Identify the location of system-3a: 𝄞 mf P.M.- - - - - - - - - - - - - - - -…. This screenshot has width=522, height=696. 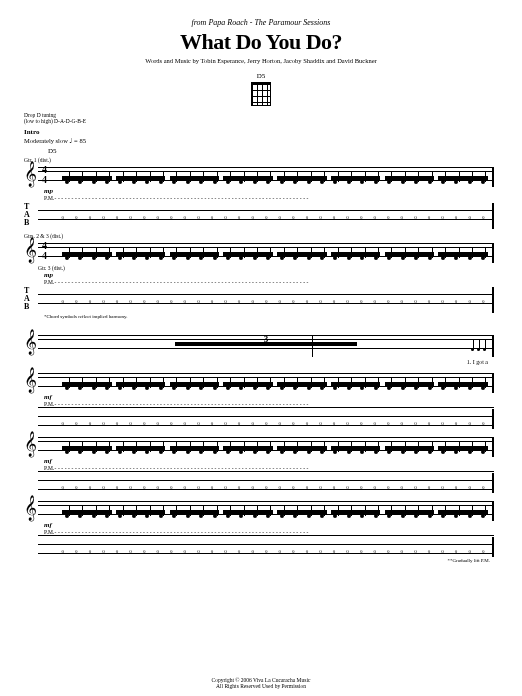
(261, 400).